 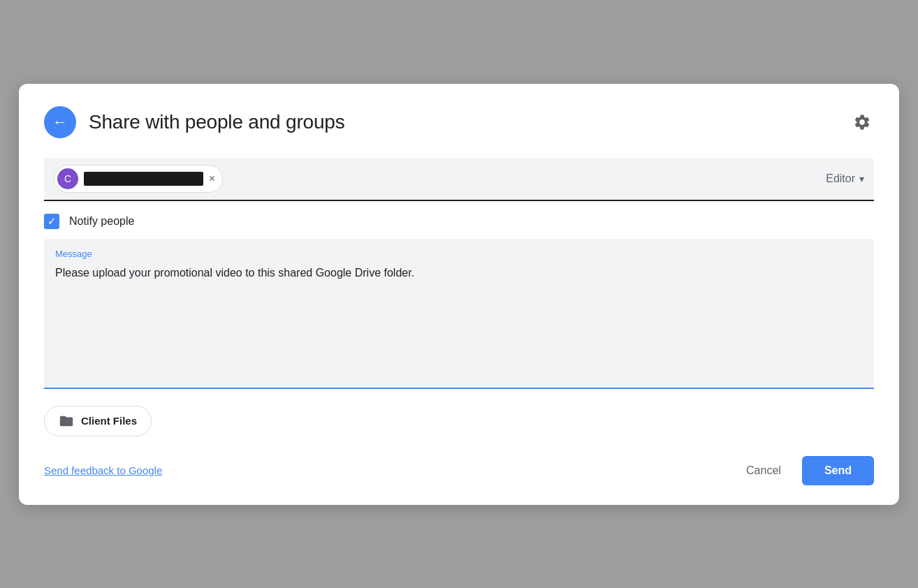 I want to click on close-icon: ×, so click(x=212, y=179).